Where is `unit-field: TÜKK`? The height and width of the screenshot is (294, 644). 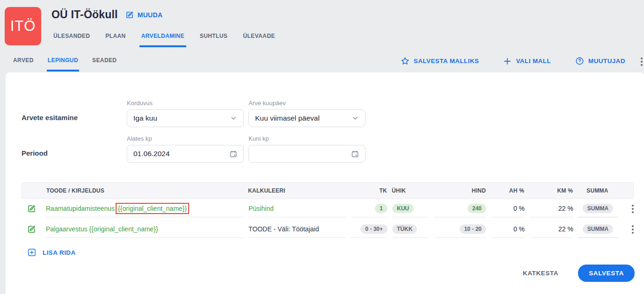 unit-field: TÜKK is located at coordinates (410, 229).